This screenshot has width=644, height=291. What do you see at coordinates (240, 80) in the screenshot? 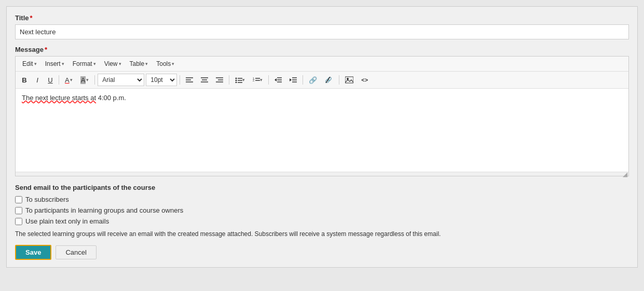
I see `unordered-list-button: ▾` at bounding box center [240, 80].